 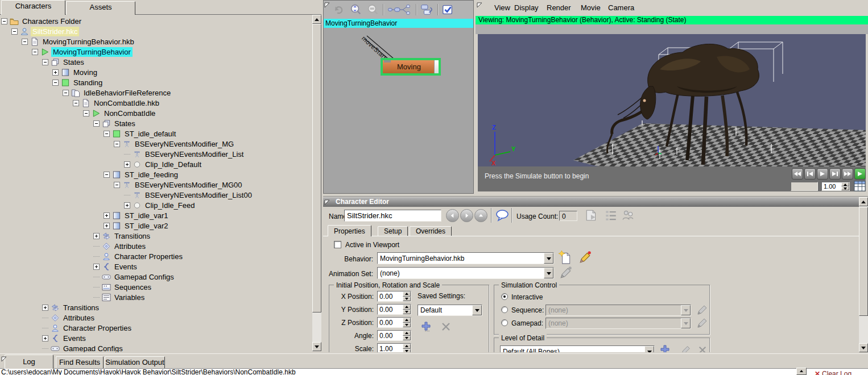 I want to click on graph-canvas: moveStart Moving, so click(x=398, y=110).